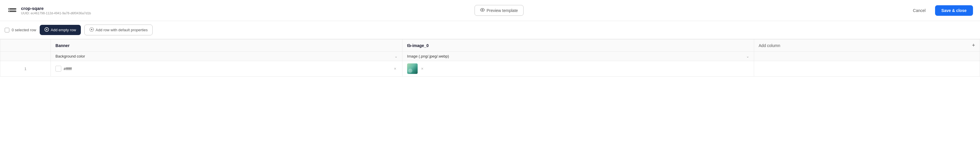  I want to click on toolbar: 0 selected row Add empty row Add row wit…, so click(490, 30).